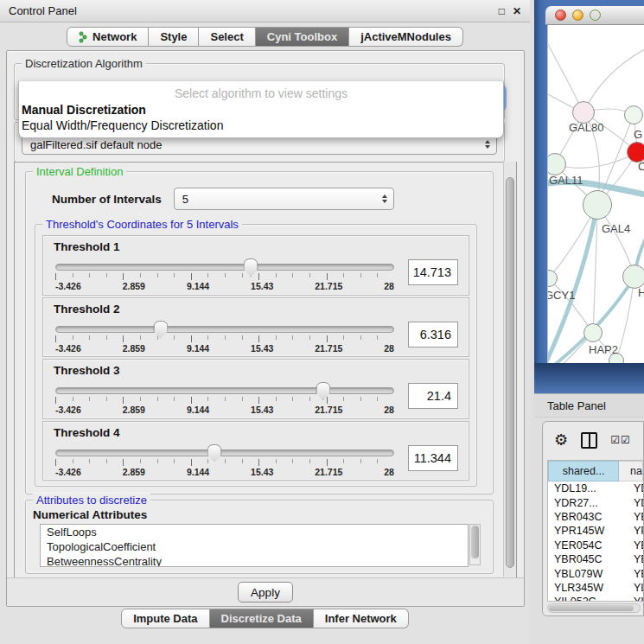 The width and height of the screenshot is (644, 644). Describe the element at coordinates (596, 531) in the screenshot. I see `table-row: YPR145W YPR1` at that location.